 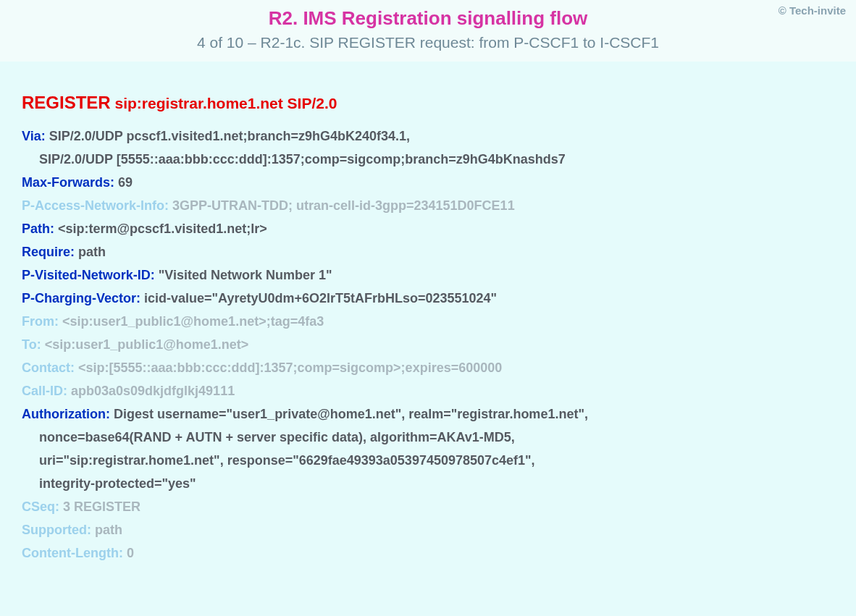 I want to click on require-value: path, so click(x=92, y=252).